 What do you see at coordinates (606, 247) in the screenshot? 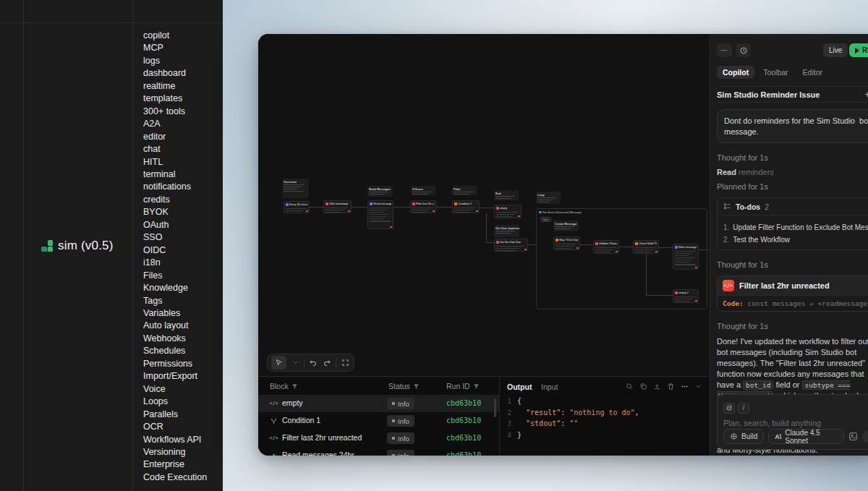
I see `workflow-node: Validate Thread TS` at bounding box center [606, 247].